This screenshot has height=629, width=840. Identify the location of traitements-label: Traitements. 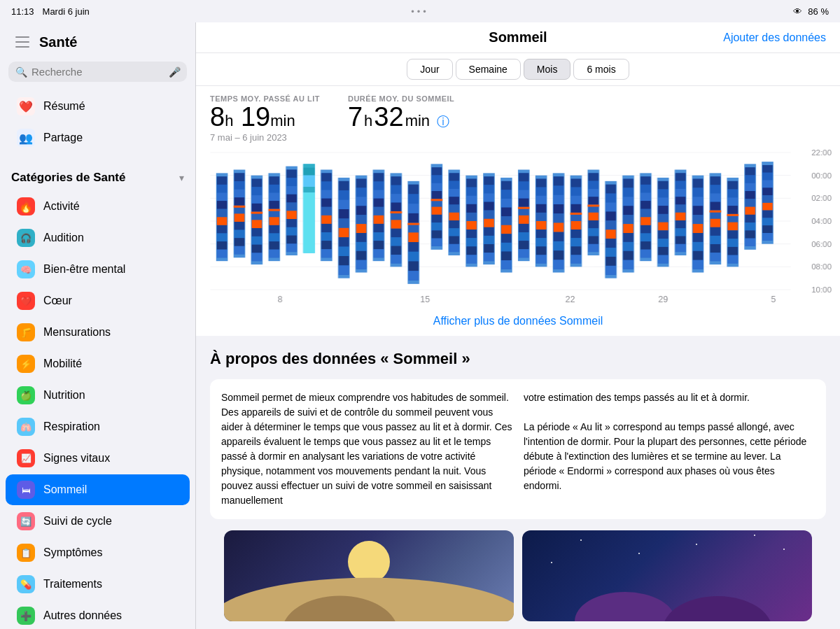
(73, 584).